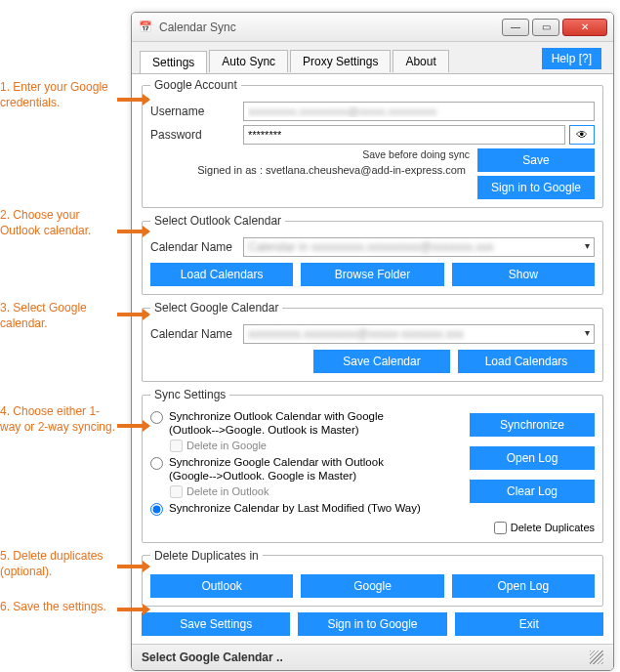  I want to click on tab-settings: Settings, so click(174, 63).